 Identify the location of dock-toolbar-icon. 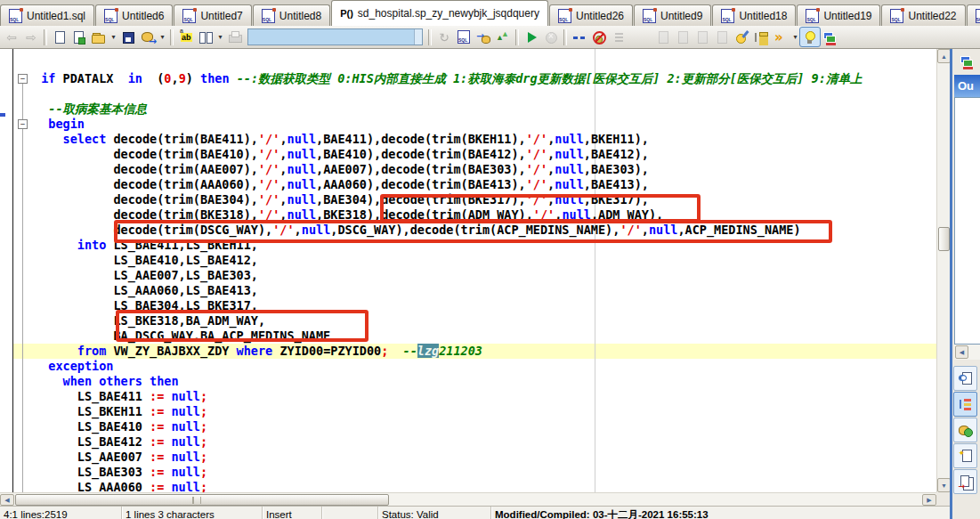
(967, 61).